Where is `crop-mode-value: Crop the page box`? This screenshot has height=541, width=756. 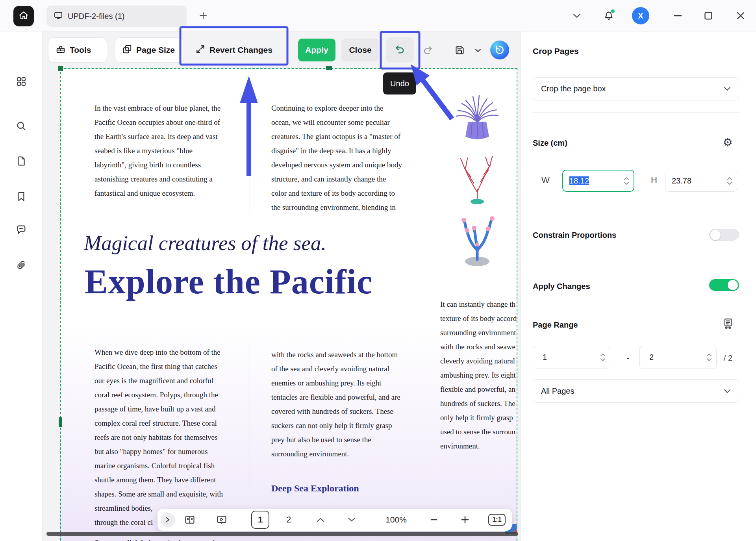 crop-mode-value: Crop the page box is located at coordinates (573, 89).